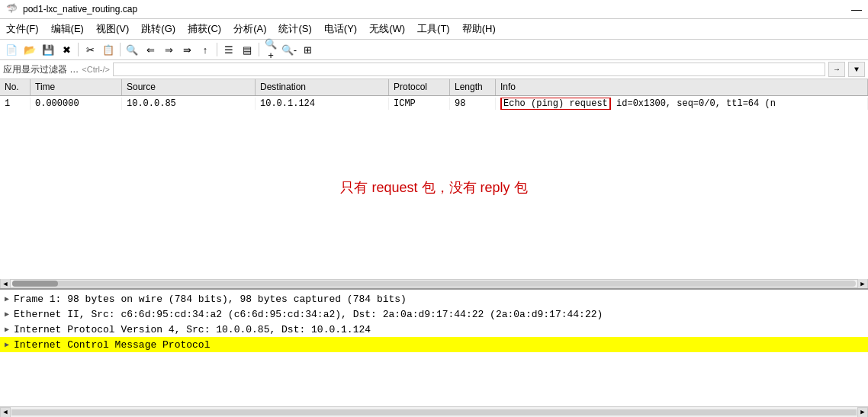  I want to click on expand-icon-ethernet: ▶, so click(9, 314).